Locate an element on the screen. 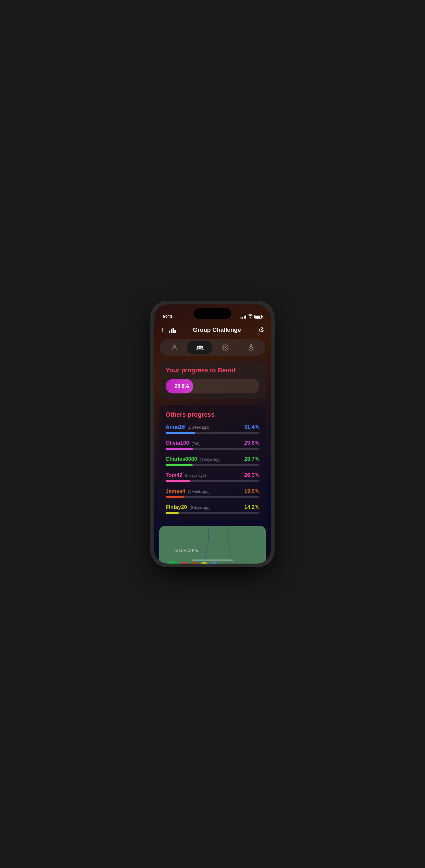 The height and width of the screenshot is (868, 425). user-name-group: Finlay20 (6 days ago) is located at coordinates (188, 507).